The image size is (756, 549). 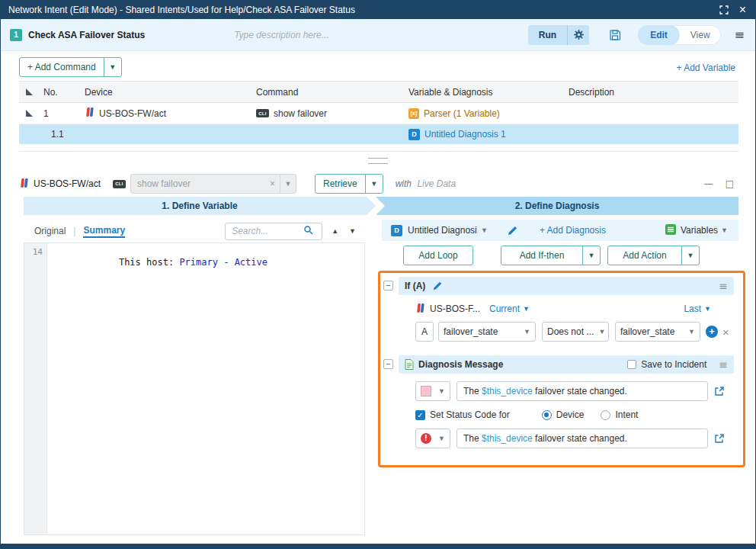 I want to click on add-variable-link: + Add Variable, so click(x=706, y=68).